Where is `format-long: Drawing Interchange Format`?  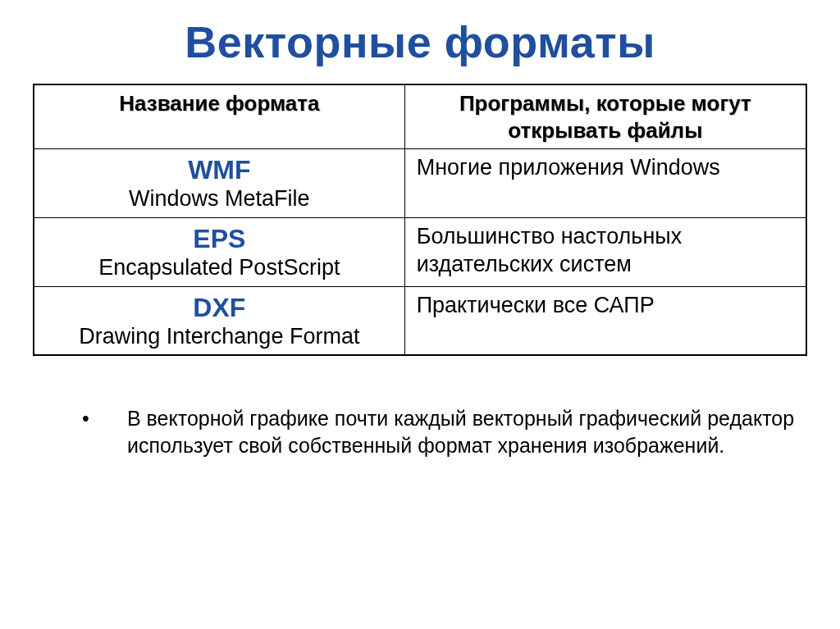 format-long: Drawing Interchange Format is located at coordinates (220, 336).